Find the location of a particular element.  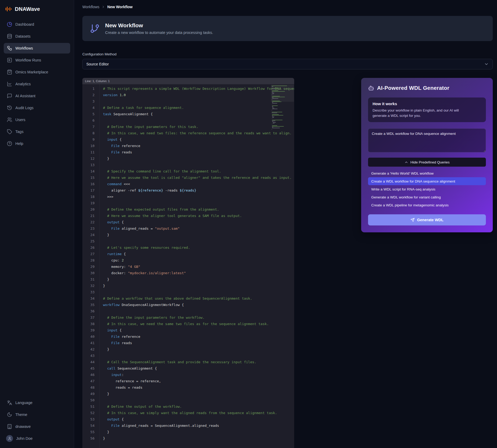

generate-wdl-button: Generate WDL is located at coordinates (427, 220).